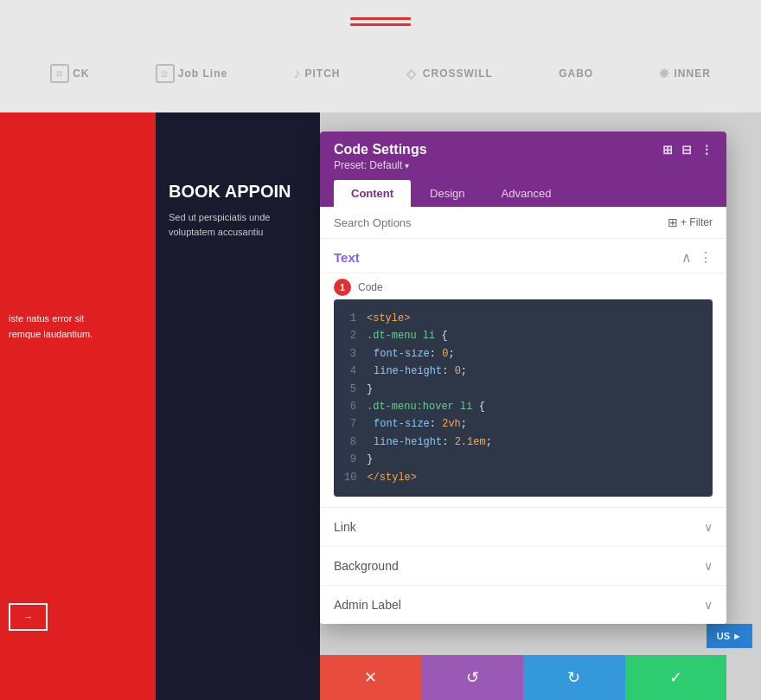  What do you see at coordinates (28, 617) in the screenshot?
I see `red-arrow-button: →` at bounding box center [28, 617].